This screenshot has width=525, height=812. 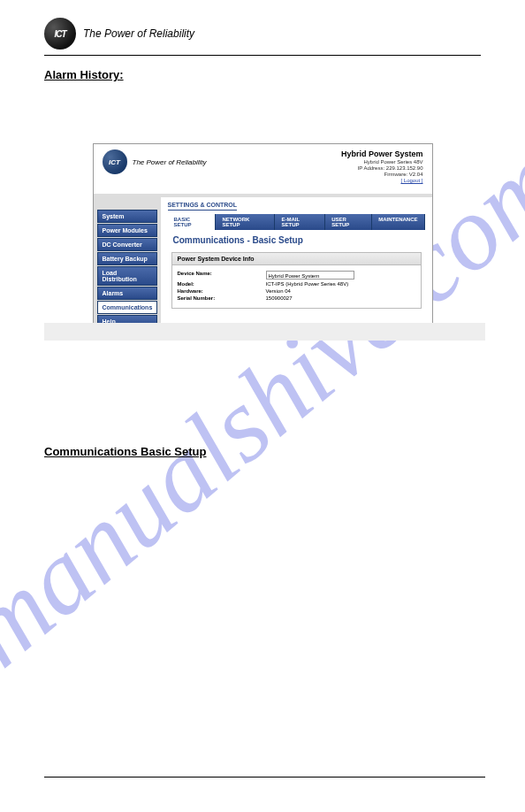 I want to click on tab-user-setup: USER SETUP, so click(x=348, y=222).